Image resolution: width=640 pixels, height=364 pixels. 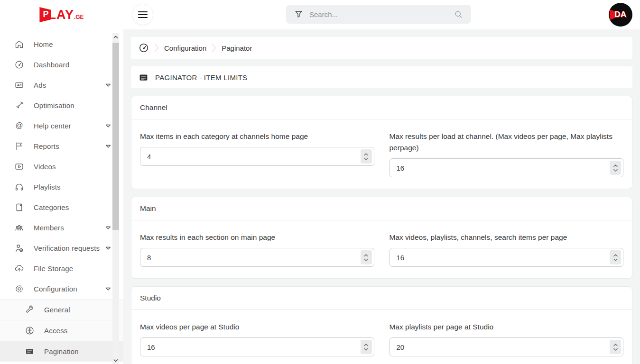 What do you see at coordinates (53, 268) in the screenshot?
I see `sidebar-item-label: File Storage` at bounding box center [53, 268].